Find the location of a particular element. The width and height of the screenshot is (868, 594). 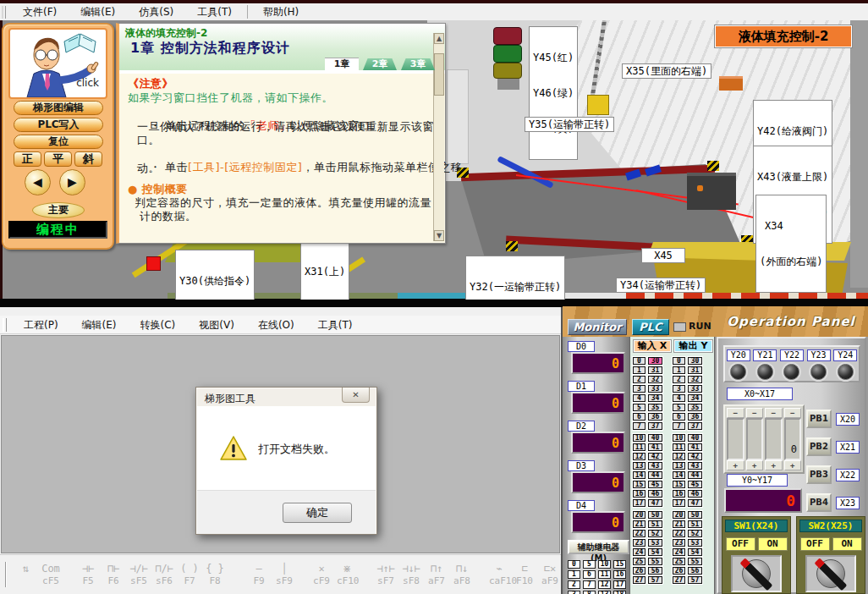

view-front-button: 正 is located at coordinates (27, 159).